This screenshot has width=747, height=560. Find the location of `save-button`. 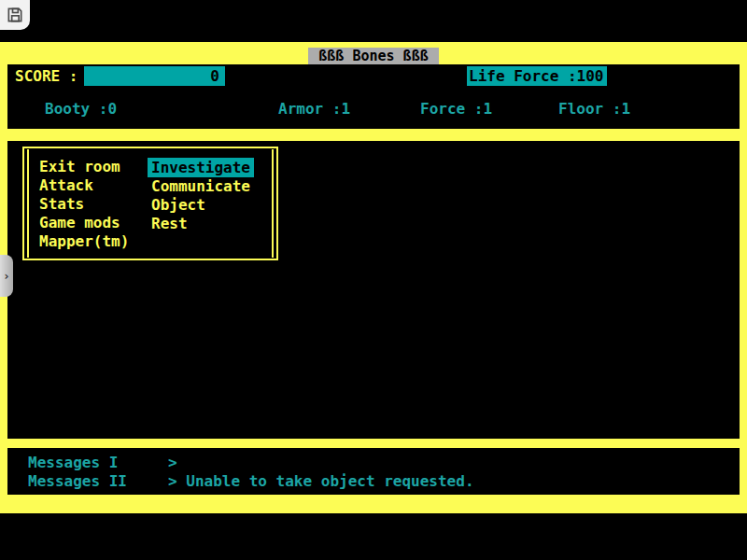

save-button is located at coordinates (15, 15).